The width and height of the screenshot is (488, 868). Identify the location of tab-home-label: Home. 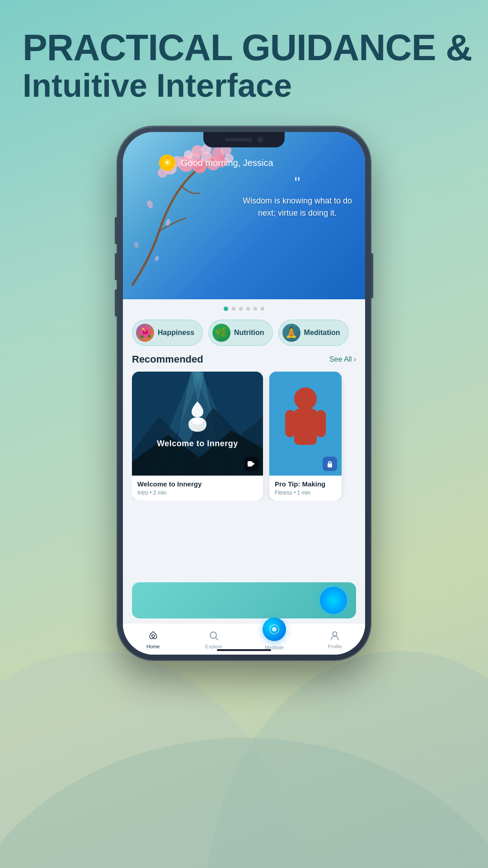
(153, 646).